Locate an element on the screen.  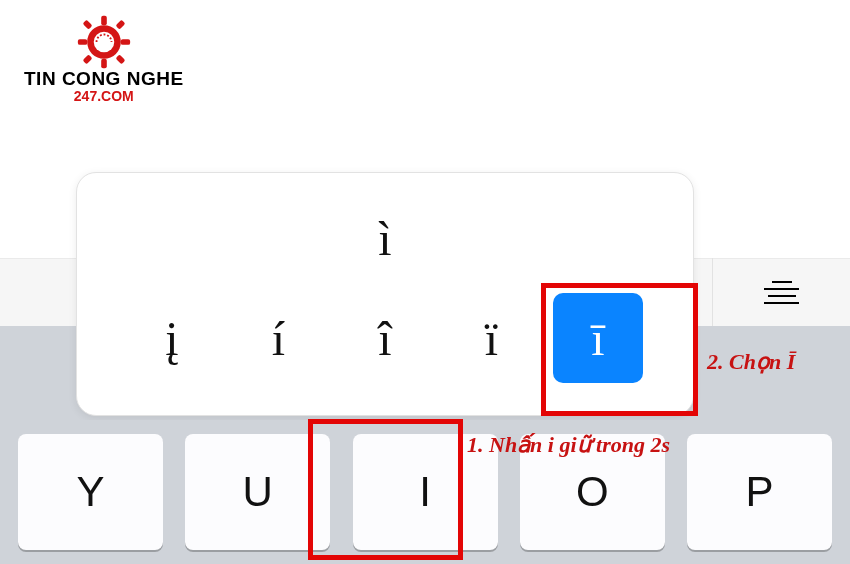
gear-icon is located at coordinates (104, 42).